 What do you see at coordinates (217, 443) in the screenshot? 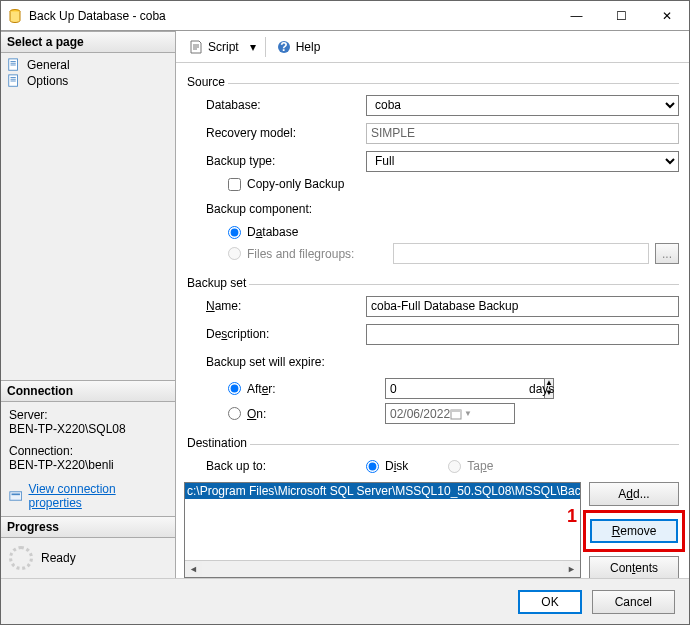
I see `destination-legend: Destination` at bounding box center [217, 443].